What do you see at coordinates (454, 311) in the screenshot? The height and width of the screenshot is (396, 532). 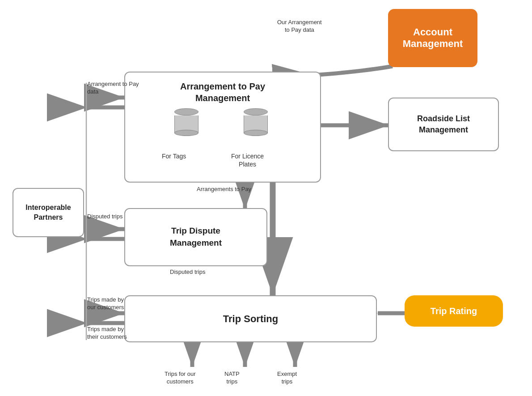 I see `trip-rating-label: Trip Rating` at bounding box center [454, 311].